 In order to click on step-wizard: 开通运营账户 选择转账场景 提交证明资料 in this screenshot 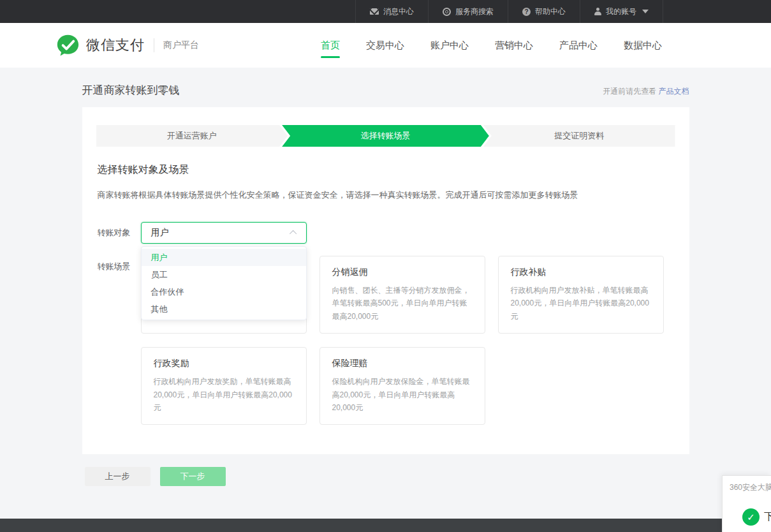, I will do `click(386, 136)`.